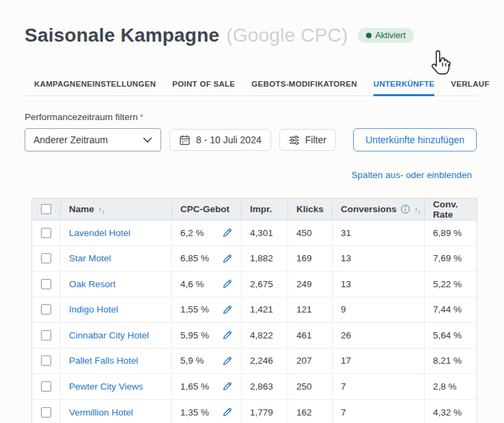 The height and width of the screenshot is (423, 504). What do you see at coordinates (451, 310) in the screenshot?
I see `conv-rate-value: 7,44 %` at bounding box center [451, 310].